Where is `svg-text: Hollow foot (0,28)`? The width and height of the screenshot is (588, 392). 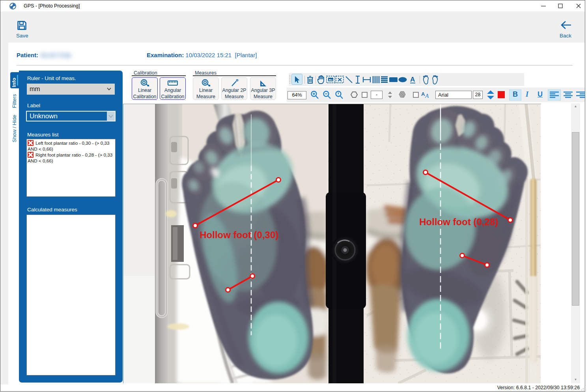 svg-text: Hollow foot (0,28) is located at coordinates (459, 222).